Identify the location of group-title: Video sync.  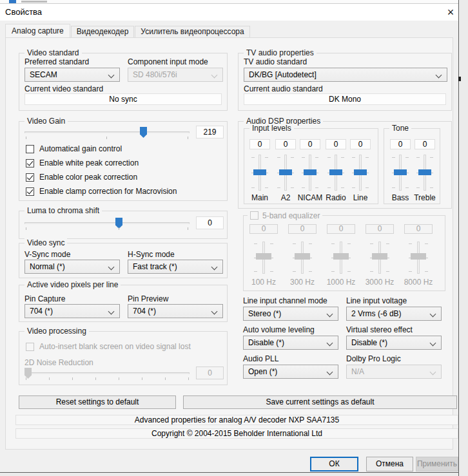
(46, 243).